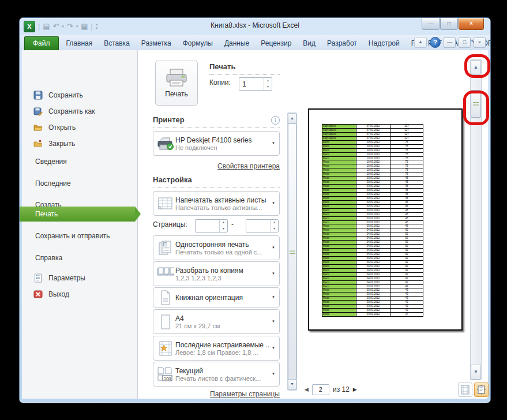  I want to click on copies-input, so click(251, 84).